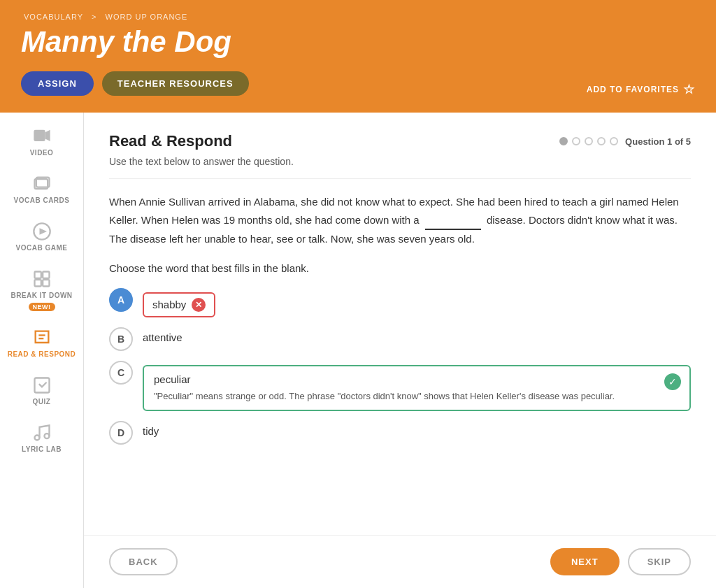  Describe the element at coordinates (358, 17) in the screenshot. I see `breadcrumb: VOCABULARY > WORD UP ORANGE` at that location.